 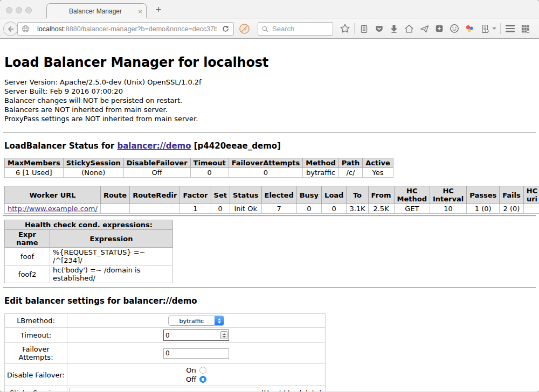 I want to click on col-fails: Fails, so click(x=512, y=195).